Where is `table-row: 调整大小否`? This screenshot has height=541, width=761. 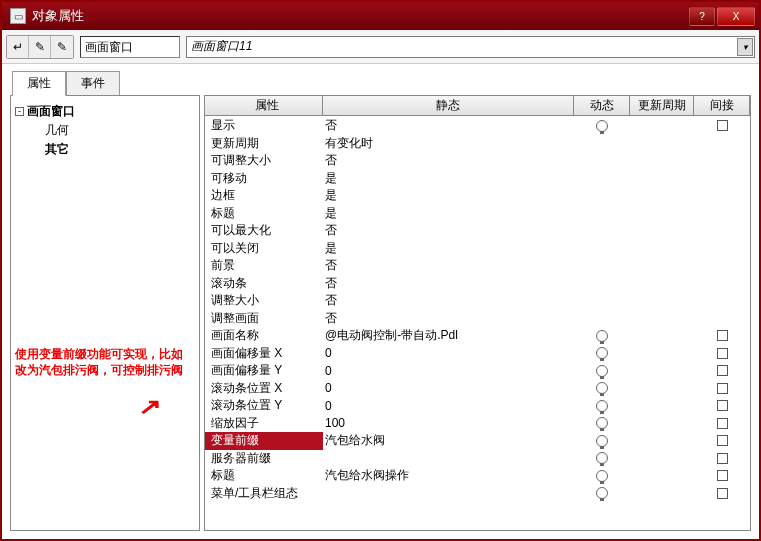 table-row: 调整大小否 is located at coordinates (478, 301).